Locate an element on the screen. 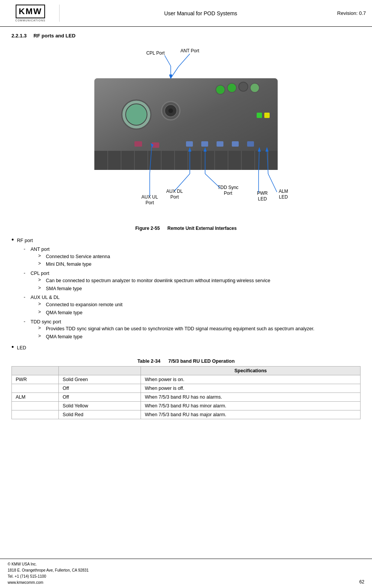 The image size is (372, 588). aux-sub-list: > Connected to expansion remote unit > Q… is located at coordinates (80, 309).